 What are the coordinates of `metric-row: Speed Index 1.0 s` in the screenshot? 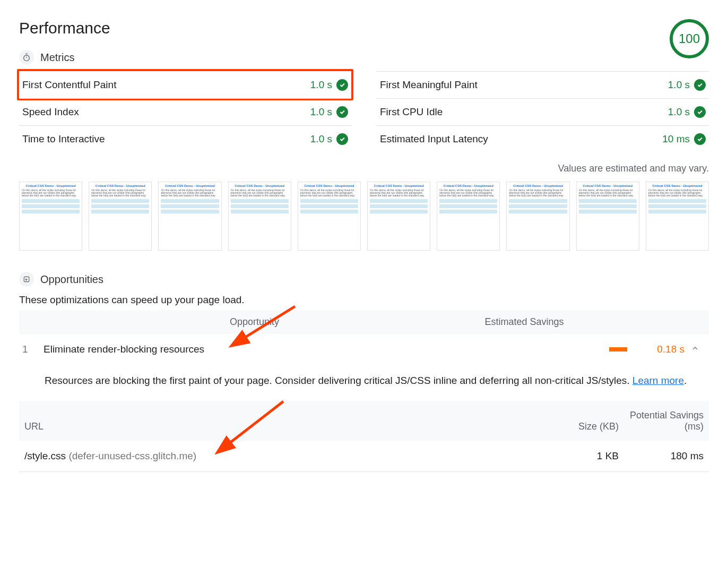 It's located at (185, 112).